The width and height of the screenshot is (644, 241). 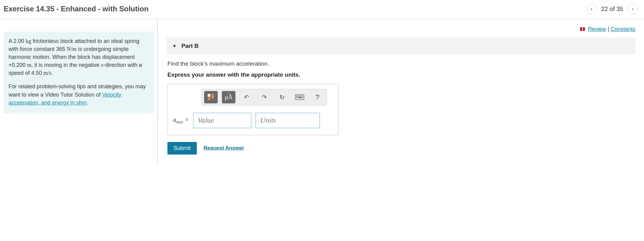 I want to click on next-button: ›, so click(x=633, y=9).